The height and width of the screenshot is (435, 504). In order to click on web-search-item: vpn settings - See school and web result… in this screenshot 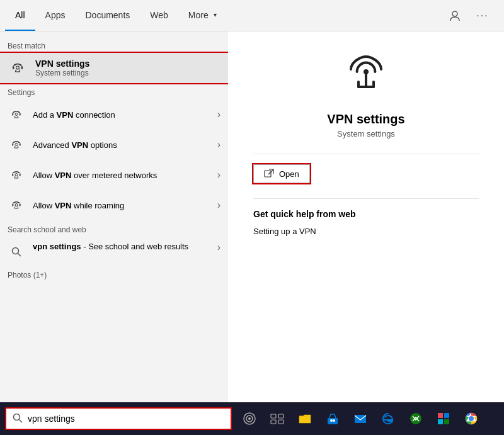, I will do `click(114, 251)`.